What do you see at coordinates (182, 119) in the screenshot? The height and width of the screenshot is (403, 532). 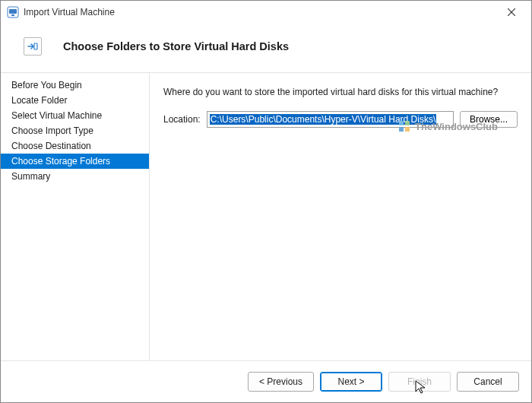 I see `location-label: Location:` at bounding box center [182, 119].